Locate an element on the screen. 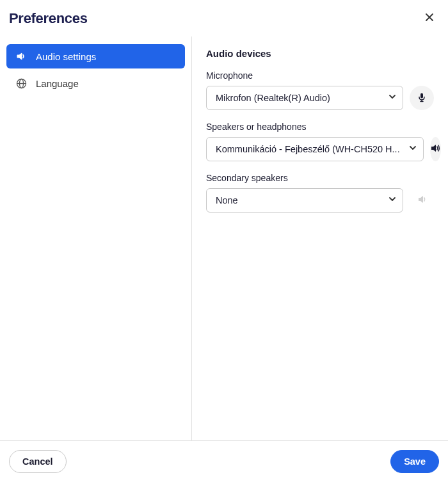  speakers-label: Speakers or headphones is located at coordinates (320, 127).